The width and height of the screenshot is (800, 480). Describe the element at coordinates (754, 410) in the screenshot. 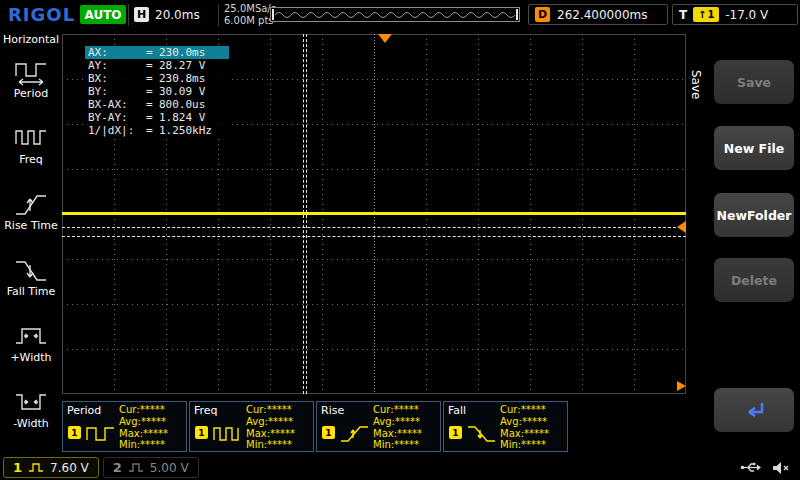

I see `return-arrow-icon` at that location.